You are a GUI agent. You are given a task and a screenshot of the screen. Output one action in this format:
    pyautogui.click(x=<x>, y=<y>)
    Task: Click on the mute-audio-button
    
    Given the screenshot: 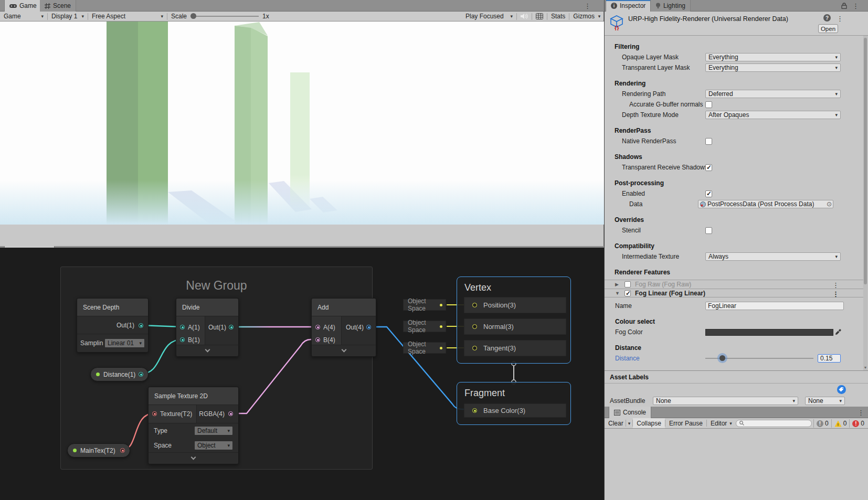 What is the action you would take?
    pyautogui.click(x=524, y=16)
    